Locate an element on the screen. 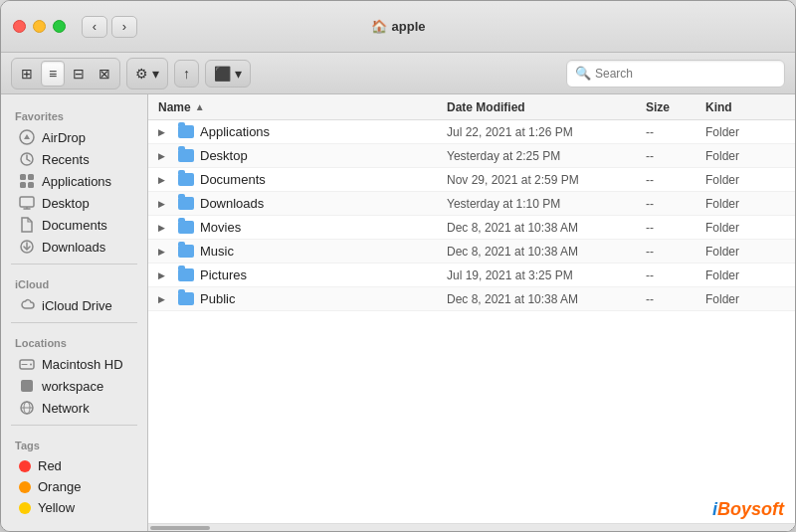 The image size is (796, 532). file-name: Pictures is located at coordinates (223, 274).